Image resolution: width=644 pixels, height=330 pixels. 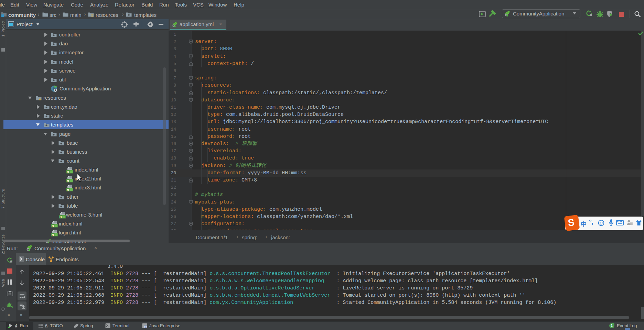 What do you see at coordinates (632, 223) in the screenshot?
I see `svg-text: 21` at bounding box center [632, 223].